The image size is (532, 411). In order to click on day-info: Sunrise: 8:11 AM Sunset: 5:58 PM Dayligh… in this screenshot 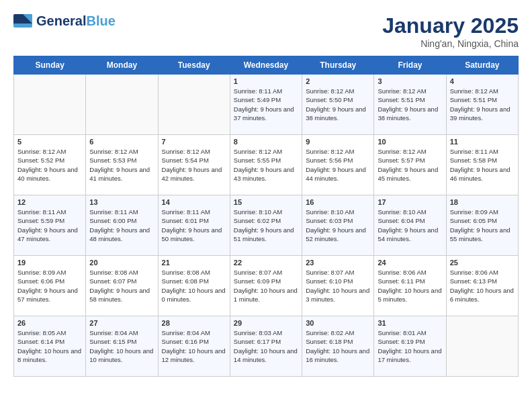, I will do `click(482, 165)`.